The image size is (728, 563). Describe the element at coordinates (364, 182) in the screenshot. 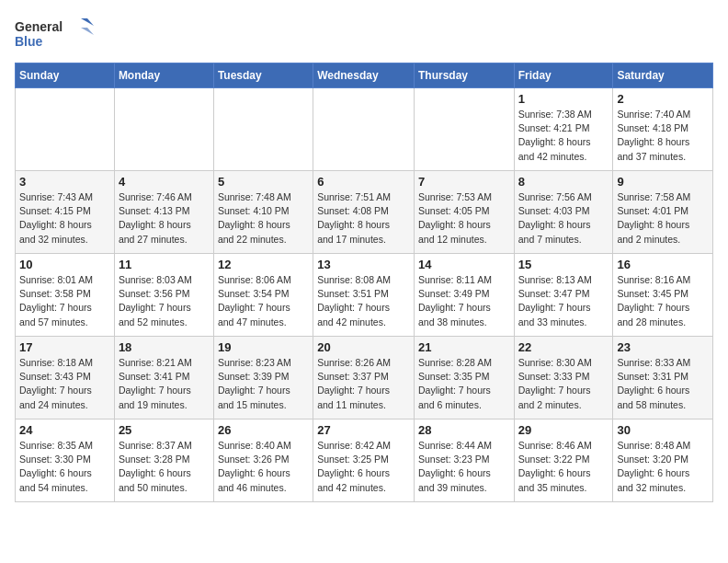

I see `day-number: 6` at that location.